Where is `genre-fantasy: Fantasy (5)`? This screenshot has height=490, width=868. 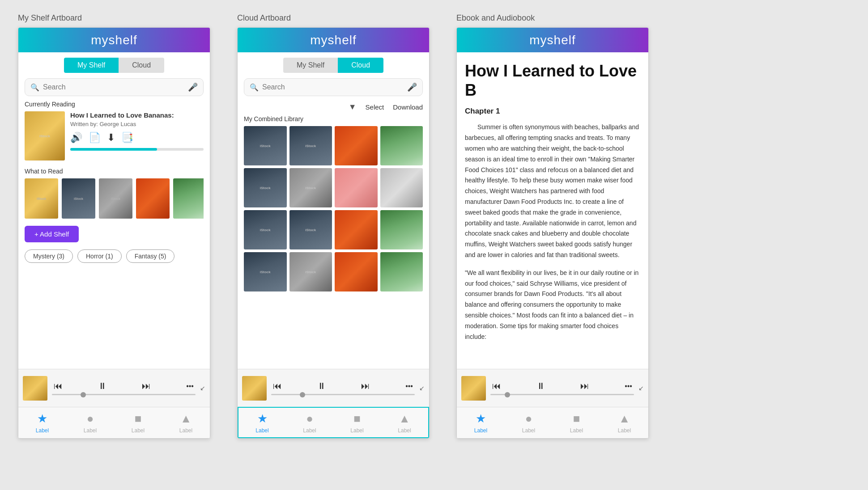 genre-fantasy: Fantasy (5) is located at coordinates (150, 256).